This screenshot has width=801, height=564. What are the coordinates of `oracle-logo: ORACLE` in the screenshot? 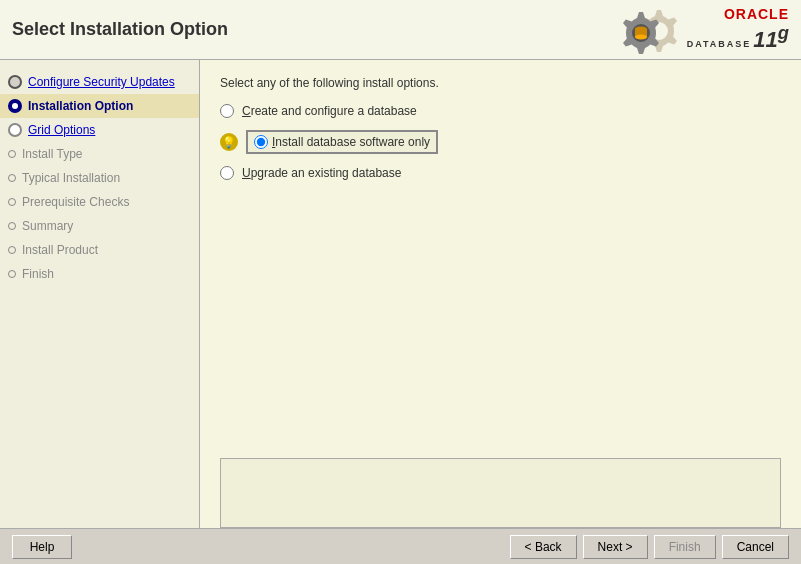 It's located at (756, 14).